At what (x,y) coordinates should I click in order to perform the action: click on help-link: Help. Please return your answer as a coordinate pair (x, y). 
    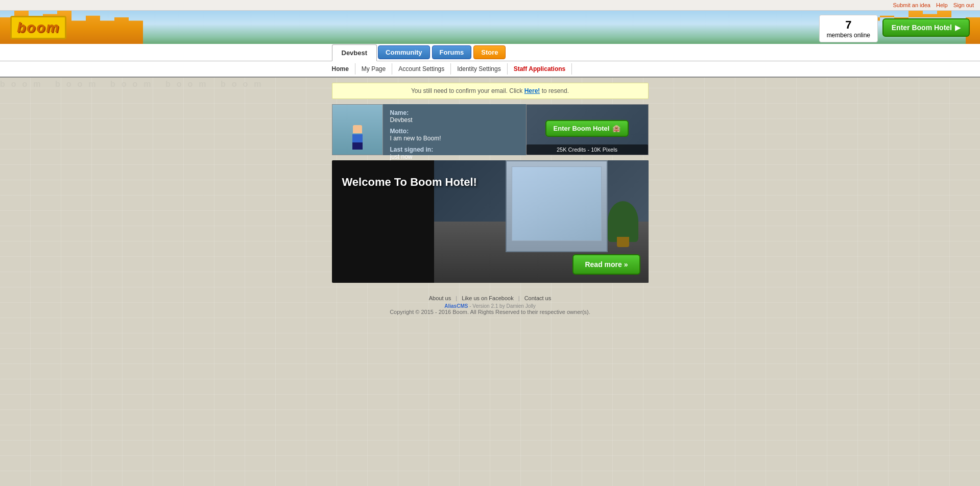
    Looking at the image, I should click on (942, 5).